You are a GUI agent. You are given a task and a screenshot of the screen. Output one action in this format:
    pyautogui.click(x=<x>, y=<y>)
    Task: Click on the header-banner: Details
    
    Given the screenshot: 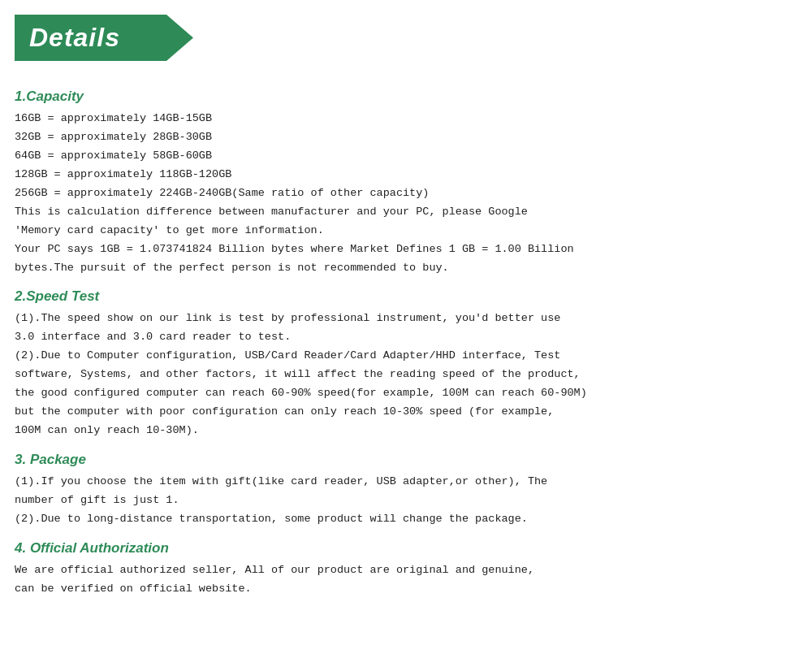 What is the action you would take?
    pyautogui.click(x=104, y=37)
    